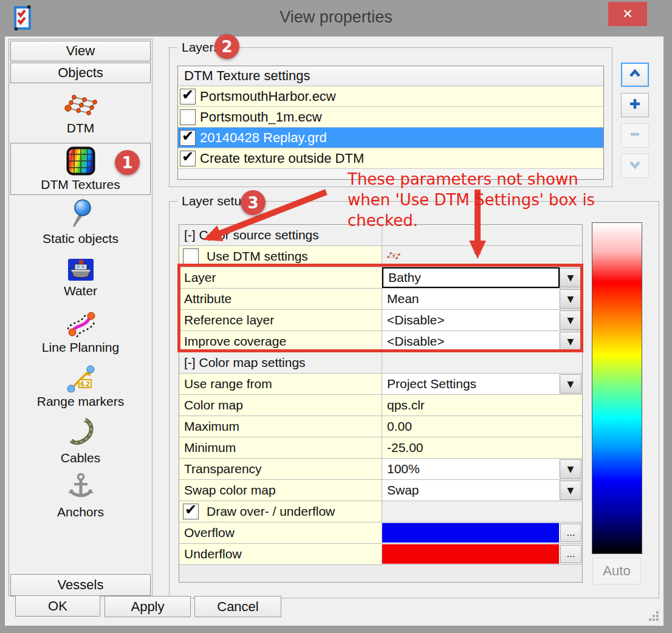 This screenshot has width=672, height=633. I want to click on sidebar-item-static-objects: Static objects, so click(80, 222).